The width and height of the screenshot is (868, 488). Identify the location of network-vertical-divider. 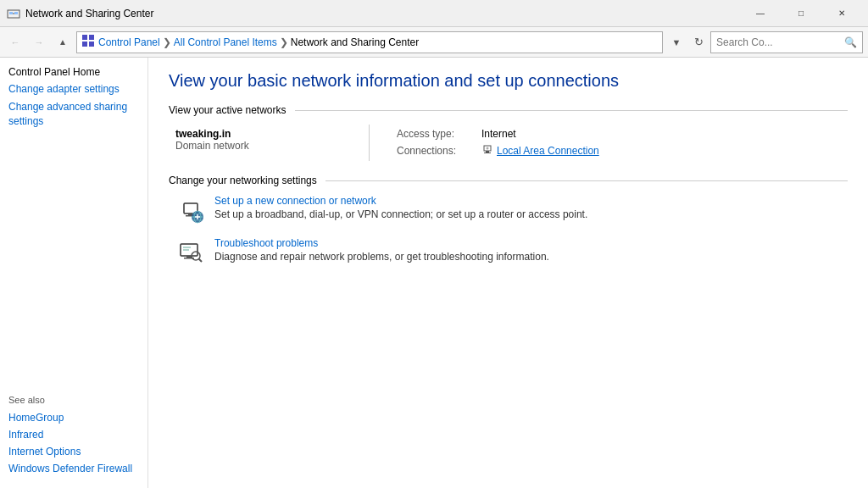
(370, 142).